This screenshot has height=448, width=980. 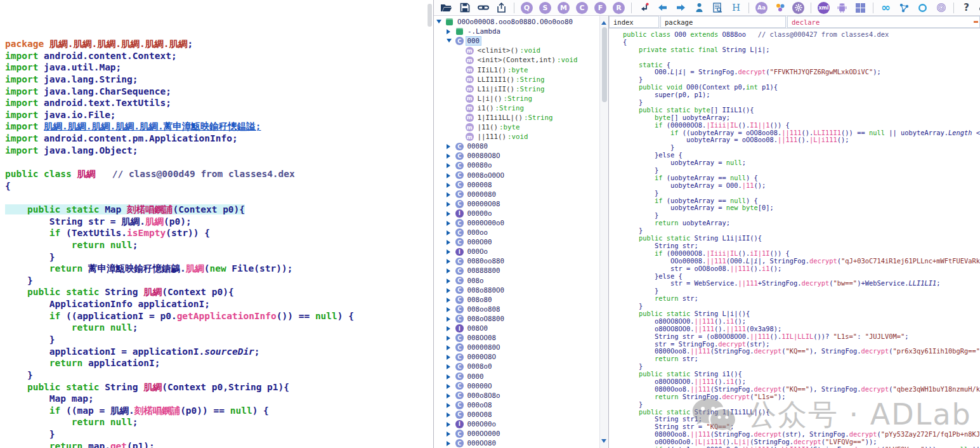 What do you see at coordinates (761, 8) in the screenshot?
I see `font-button: Aa` at bounding box center [761, 8].